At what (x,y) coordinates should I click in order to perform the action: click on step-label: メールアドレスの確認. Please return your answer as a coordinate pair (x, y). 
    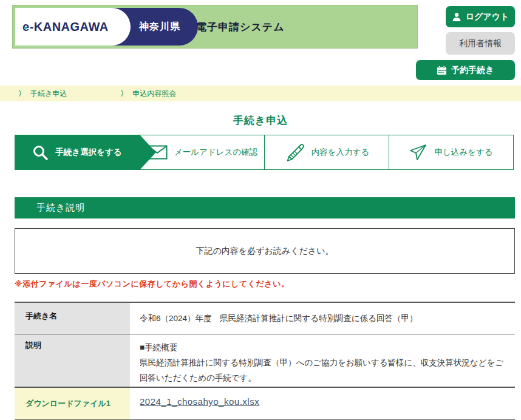
    Looking at the image, I should click on (216, 152).